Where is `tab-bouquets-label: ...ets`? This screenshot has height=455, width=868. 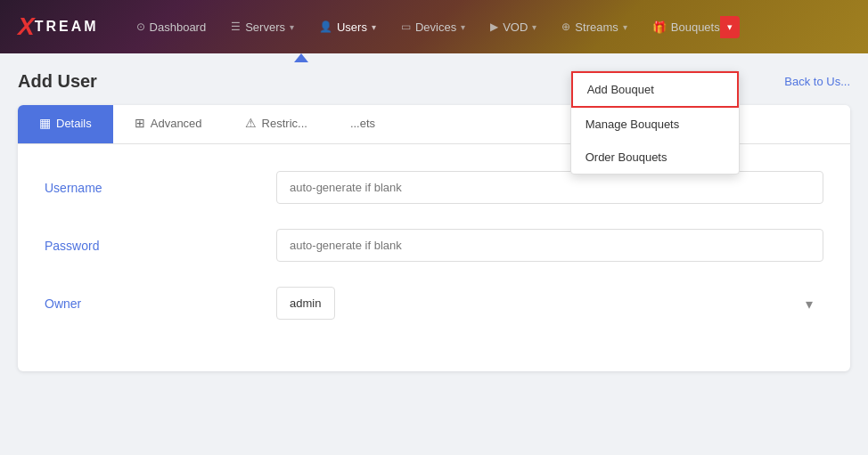 tab-bouquets-label: ...ets is located at coordinates (363, 123).